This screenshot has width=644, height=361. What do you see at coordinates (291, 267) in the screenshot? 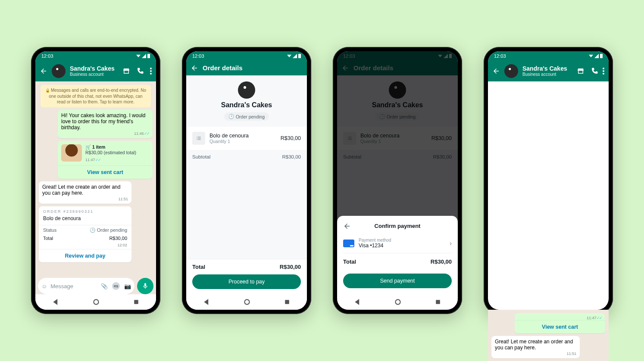
I see `total-value: R$30,00` at bounding box center [291, 267].